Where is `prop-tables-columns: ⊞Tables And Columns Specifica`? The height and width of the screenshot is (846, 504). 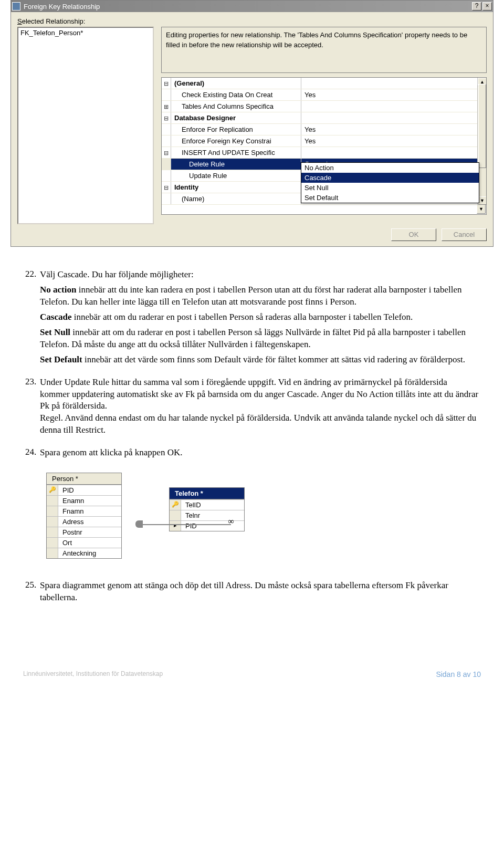 prop-tables-columns: ⊞Tables And Columns Specifica is located at coordinates (319, 107).